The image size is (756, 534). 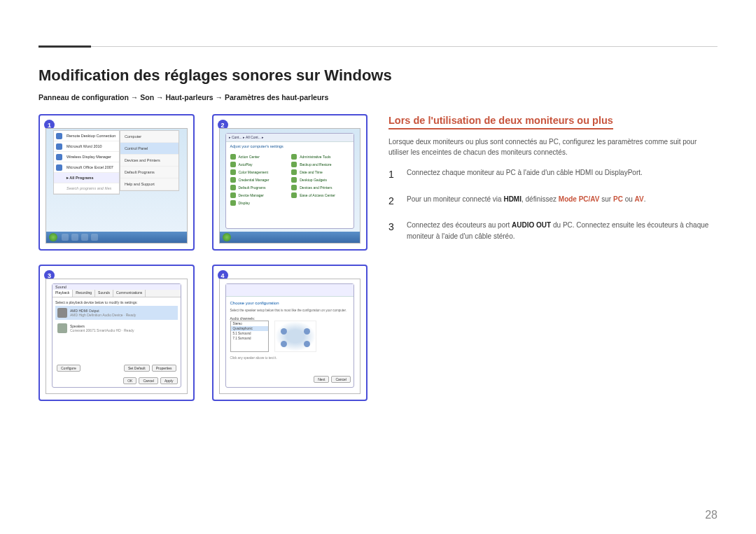 What do you see at coordinates (150, 161) in the screenshot?
I see `start-side-item: Devices and Printers` at bounding box center [150, 161].